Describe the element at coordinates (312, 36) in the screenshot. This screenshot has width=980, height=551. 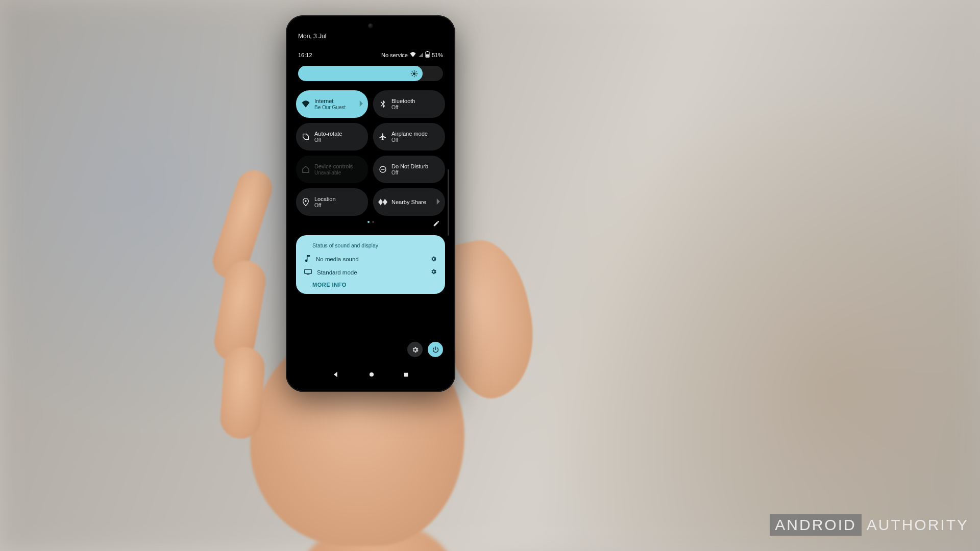
I see `status-date: Mon, 3 Jul` at that location.